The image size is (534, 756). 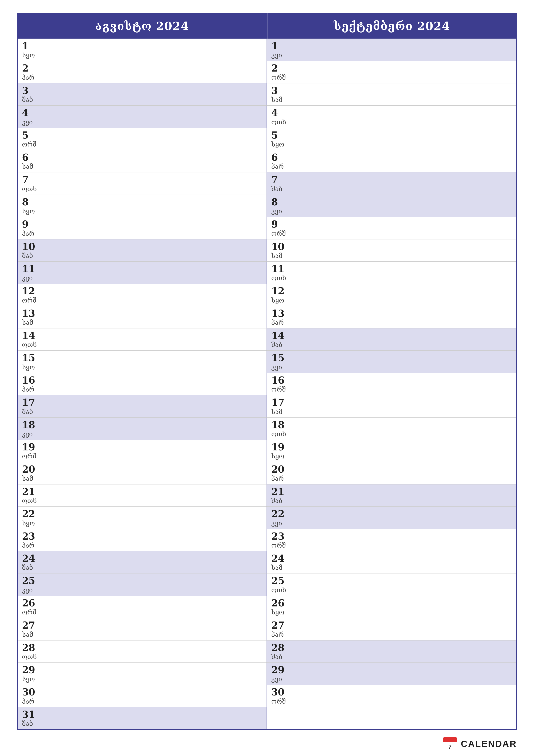 I want to click on table-row: 15სყო, so click(x=142, y=362).